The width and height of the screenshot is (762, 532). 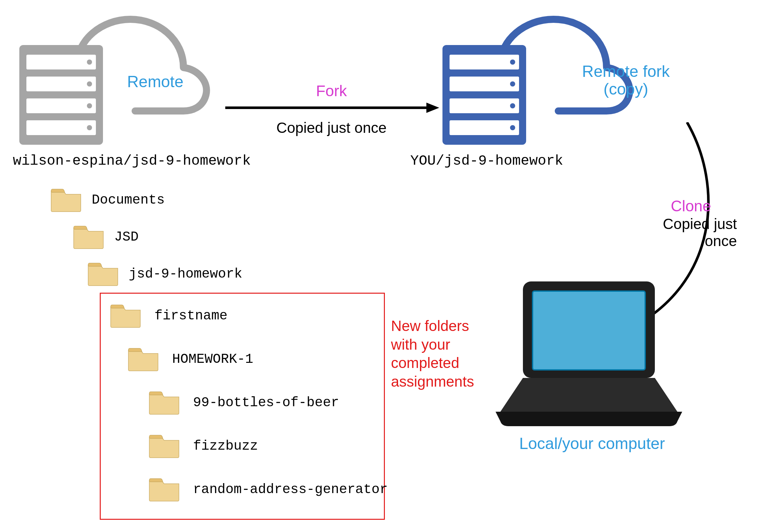 What do you see at coordinates (589, 355) in the screenshot?
I see `laptop-icon` at bounding box center [589, 355].